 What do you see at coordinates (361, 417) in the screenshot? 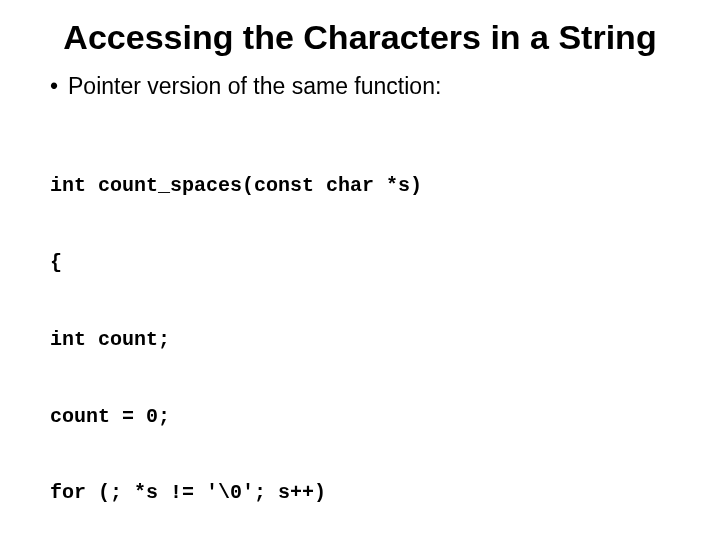
I see `code-line: count = 0;` at bounding box center [361, 417].